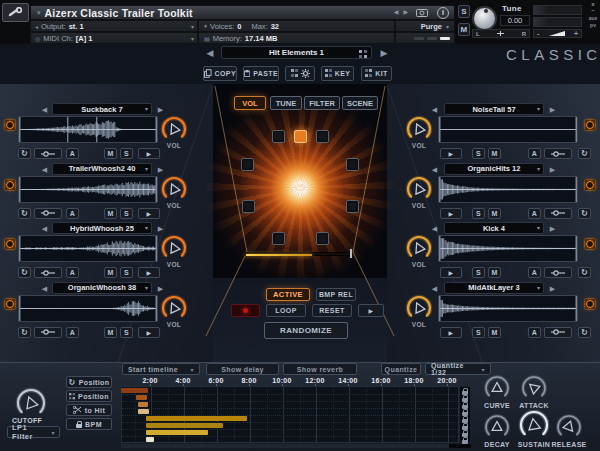 Image resolution: width=600 pixels, height=451 pixels. What do you see at coordinates (448, 26) in the screenshot?
I see `purge-caret-icon: ▾` at bounding box center [448, 26].